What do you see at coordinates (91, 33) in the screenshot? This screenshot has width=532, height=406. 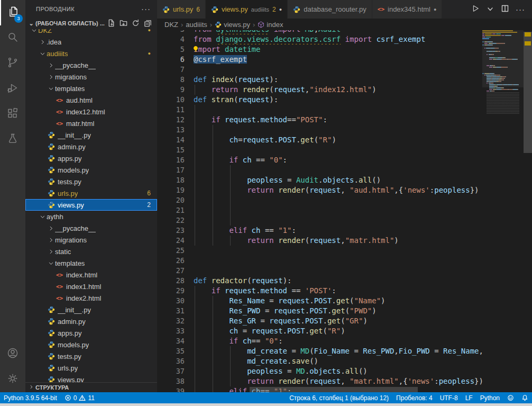 I see `tree-folder-DKZ: DKZ●` at bounding box center [91, 33].